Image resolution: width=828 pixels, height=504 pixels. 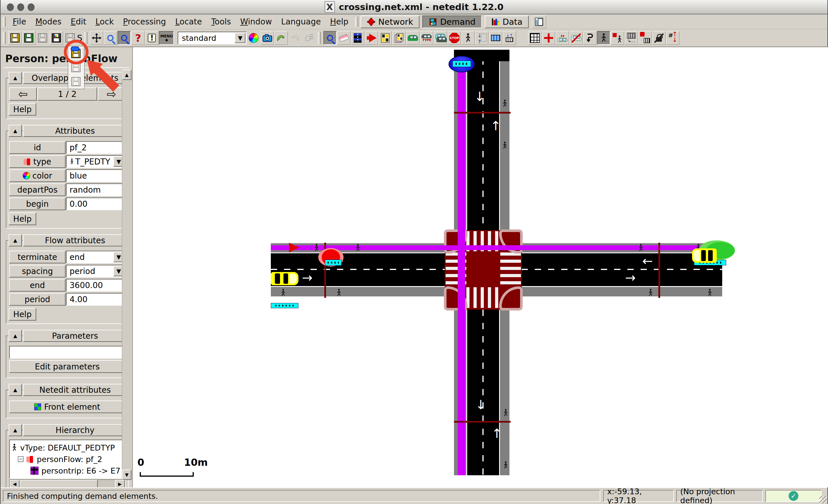 What do you see at coordinates (96, 299) in the screenshot?
I see `period-input: 4.00` at bounding box center [96, 299].